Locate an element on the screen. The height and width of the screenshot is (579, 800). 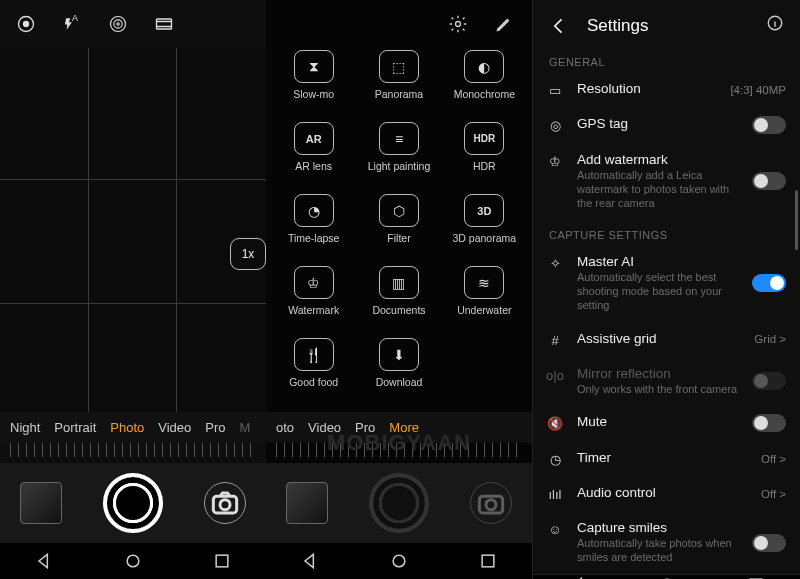
mode-label: Documents is located at coordinates (398, 310).